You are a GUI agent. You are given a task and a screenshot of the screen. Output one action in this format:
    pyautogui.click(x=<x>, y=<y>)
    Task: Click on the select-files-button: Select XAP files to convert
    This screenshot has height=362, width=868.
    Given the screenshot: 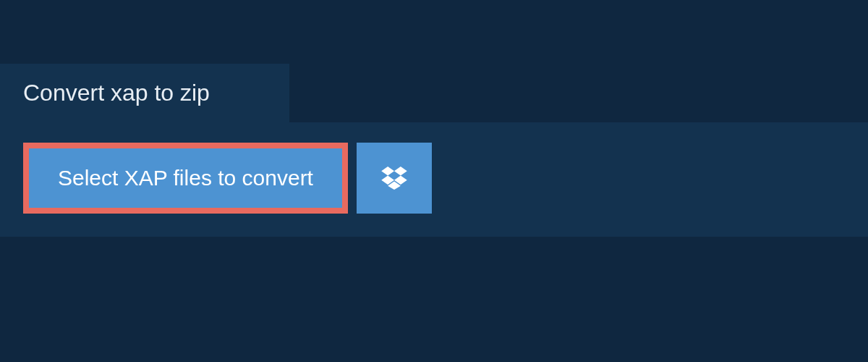 What is the action you would take?
    pyautogui.click(x=185, y=178)
    